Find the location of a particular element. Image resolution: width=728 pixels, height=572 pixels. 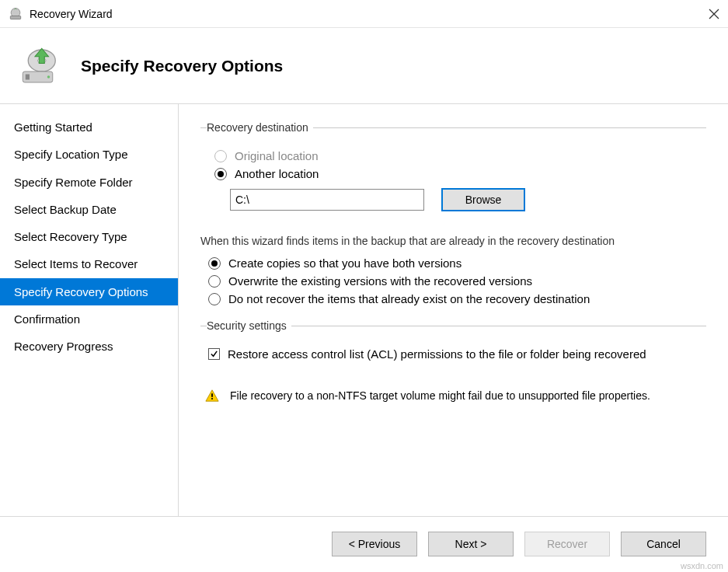

sidebar-item-getting-started: Getting Started is located at coordinates (89, 127).